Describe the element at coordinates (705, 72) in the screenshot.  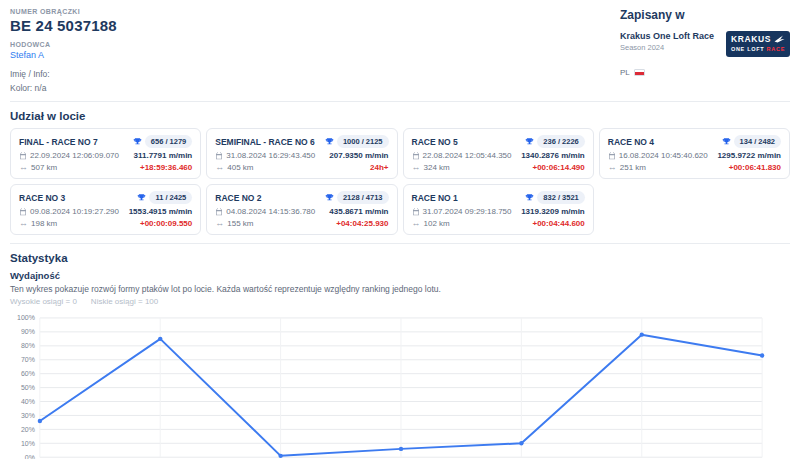
I see `country-row: PL` at that location.